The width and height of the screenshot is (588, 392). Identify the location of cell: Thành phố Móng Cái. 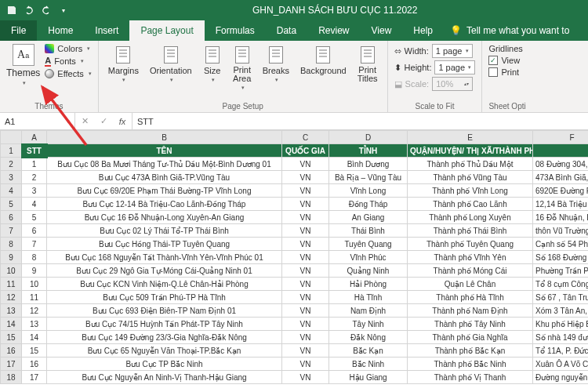
(470, 271).